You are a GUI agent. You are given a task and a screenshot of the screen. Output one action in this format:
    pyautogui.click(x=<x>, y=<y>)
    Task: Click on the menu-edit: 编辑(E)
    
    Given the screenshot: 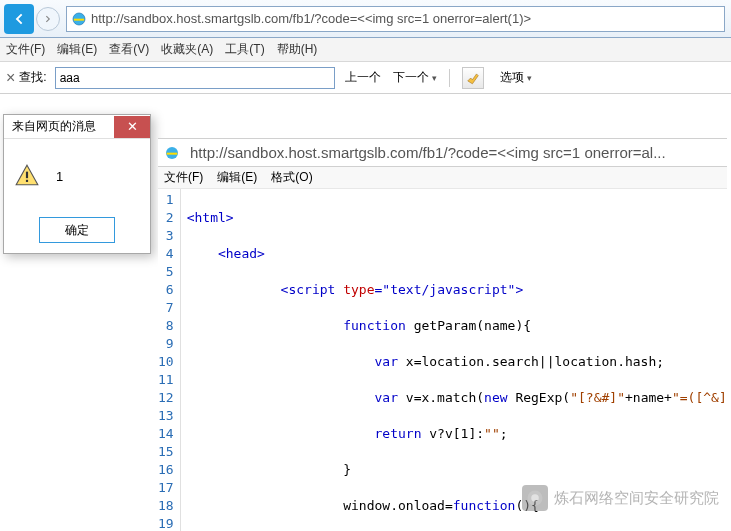 What is the action you would take?
    pyautogui.click(x=77, y=50)
    